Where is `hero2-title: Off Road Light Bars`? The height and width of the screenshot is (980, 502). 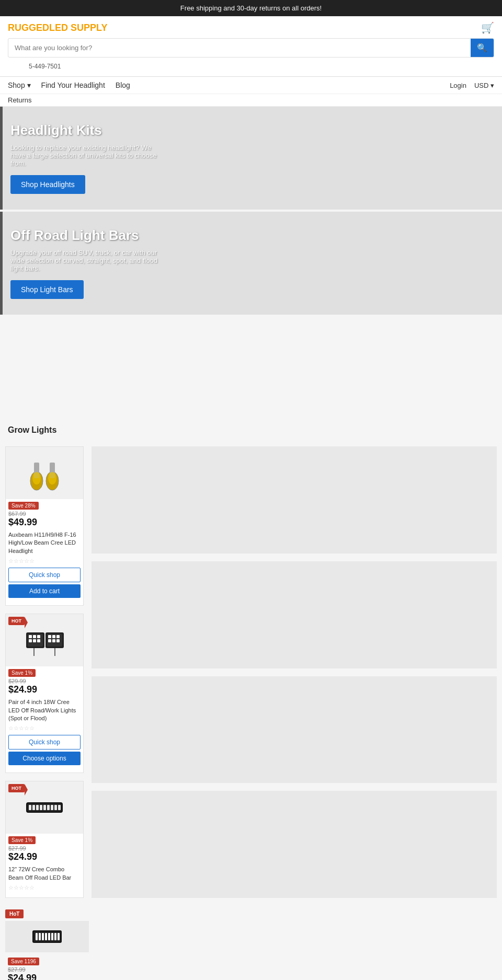
hero2-title: Off Road Light Bars is located at coordinates (251, 235).